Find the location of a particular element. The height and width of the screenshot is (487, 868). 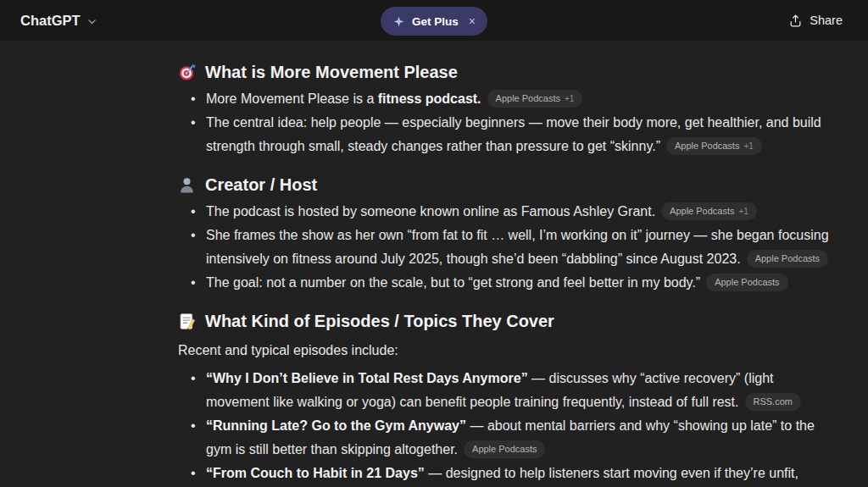

list-item: “From Couch to Habit in 21 Days” — desig… is located at coordinates (507, 473).